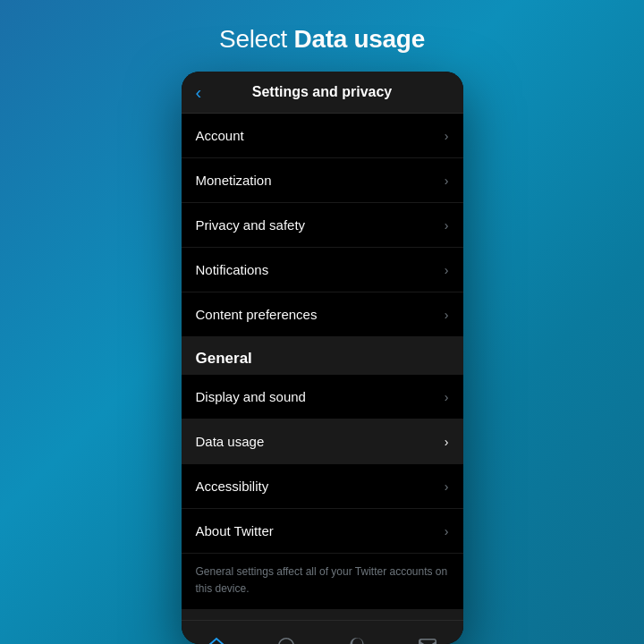 The image size is (644, 644). I want to click on data-usage-chevron: ›, so click(447, 442).